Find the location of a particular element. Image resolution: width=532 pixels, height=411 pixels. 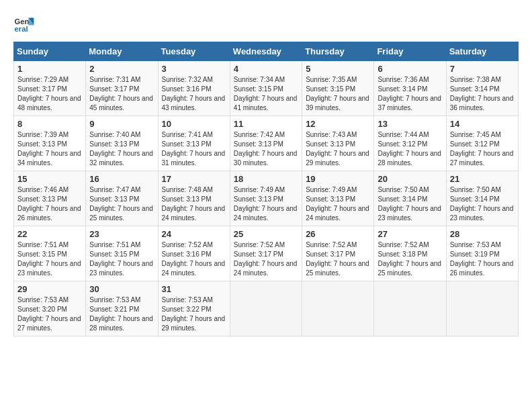

calendar-cell: 12 Sunrise: 7:43 AM Sunset: 3:13 PM Dayl… is located at coordinates (339, 144).